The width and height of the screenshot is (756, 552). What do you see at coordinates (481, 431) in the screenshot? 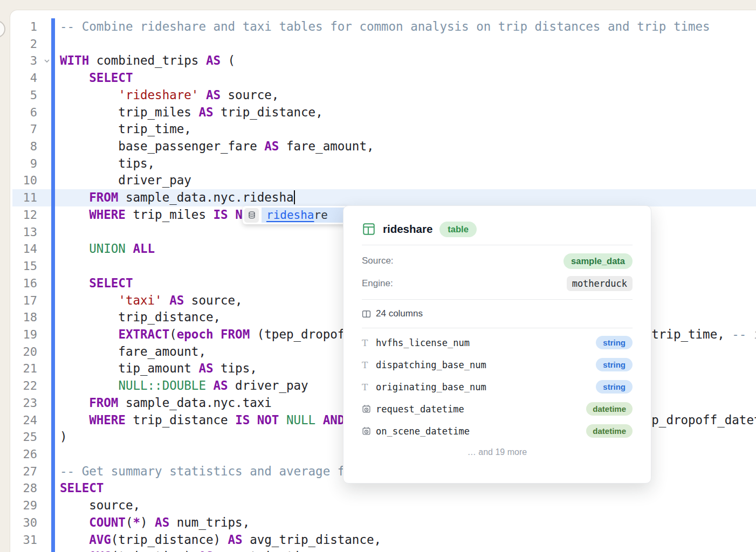
I see `column-name: on_scene_datetime` at bounding box center [481, 431].